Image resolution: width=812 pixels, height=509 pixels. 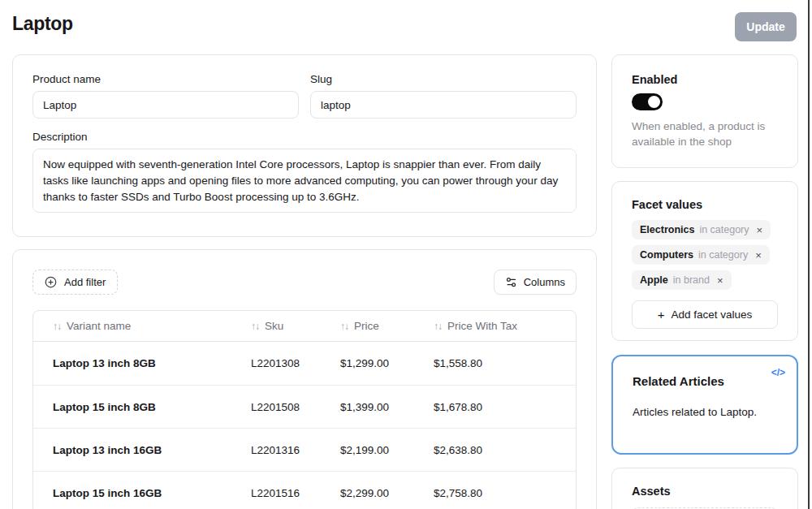 I want to click on related-articles-title: Related Articles, so click(x=705, y=382).